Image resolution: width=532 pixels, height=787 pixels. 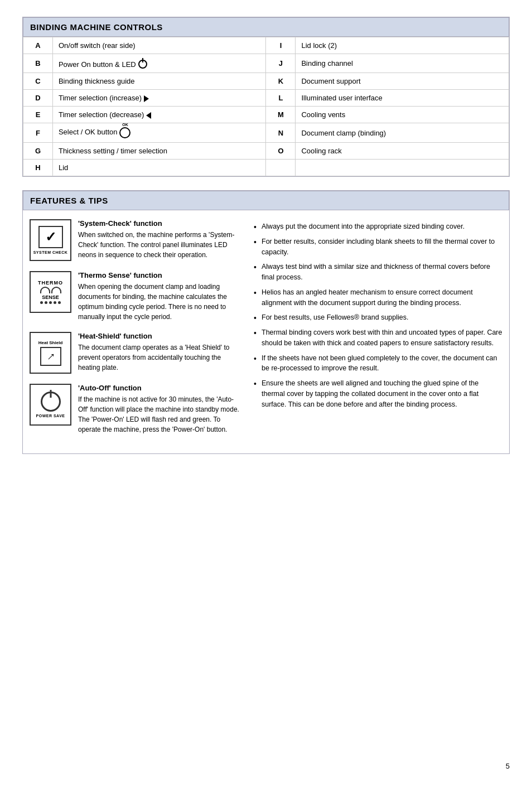 What do you see at coordinates (51, 416) in the screenshot?
I see `power-save-label: POWER SAVE` at bounding box center [51, 416].